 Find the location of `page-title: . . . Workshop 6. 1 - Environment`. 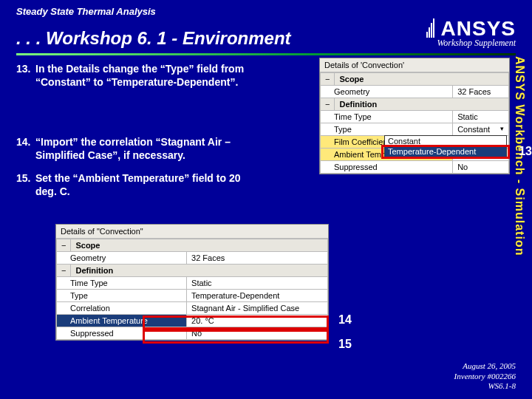

page-title: . . . Workshop 6. 1 - Environment is located at coordinates (154, 38).